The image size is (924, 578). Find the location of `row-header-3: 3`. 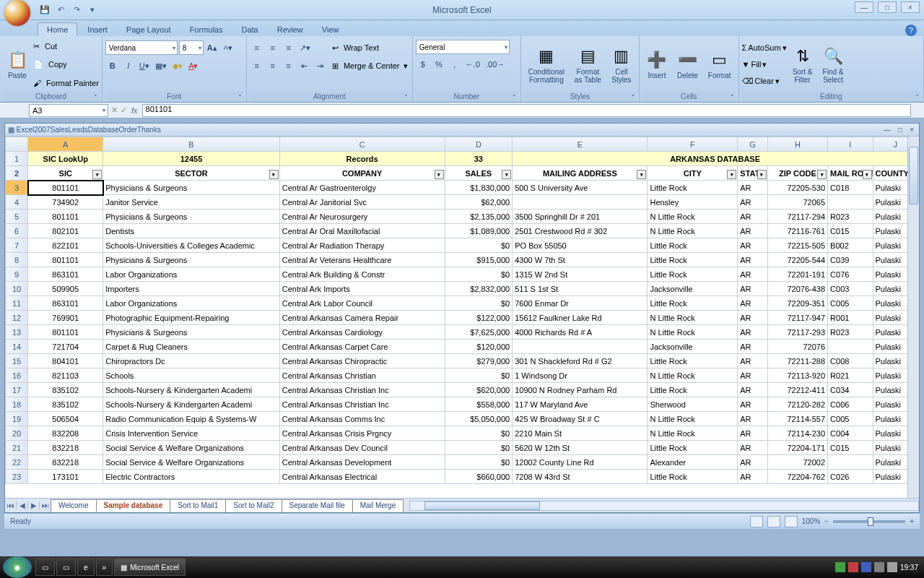

row-header-3: 3 is located at coordinates (17, 188).